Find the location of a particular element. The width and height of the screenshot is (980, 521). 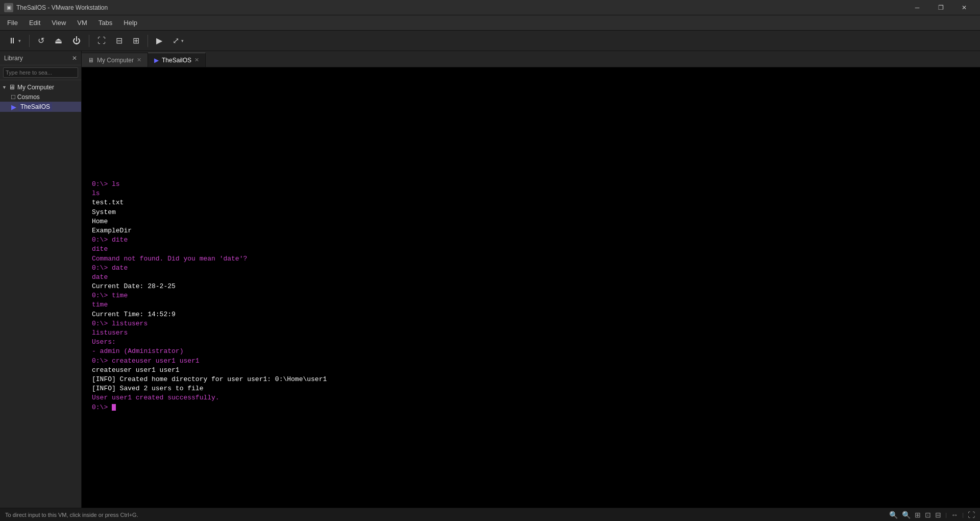

stretch-status-icon: ↔ is located at coordinates (954, 515).